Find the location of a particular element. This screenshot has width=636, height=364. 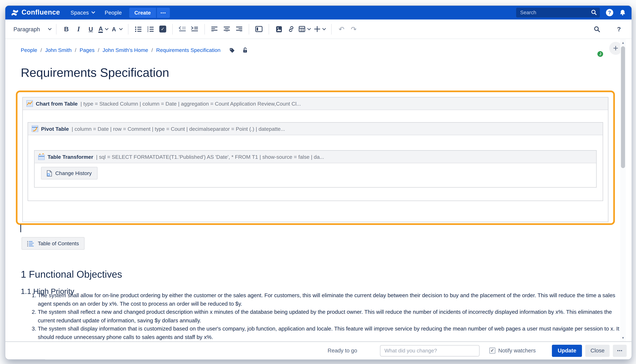

search-input is located at coordinates (558, 12).